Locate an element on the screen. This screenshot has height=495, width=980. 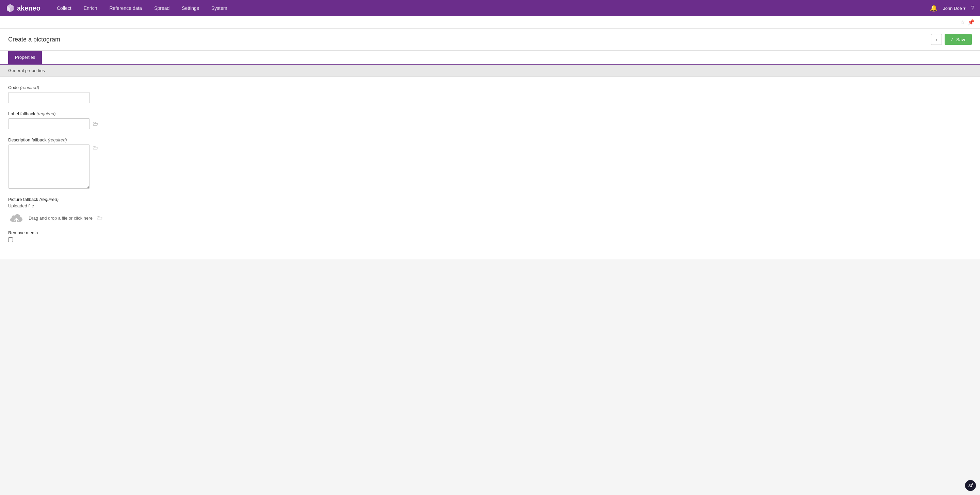
user-menu: John Doe ▾ is located at coordinates (954, 8).